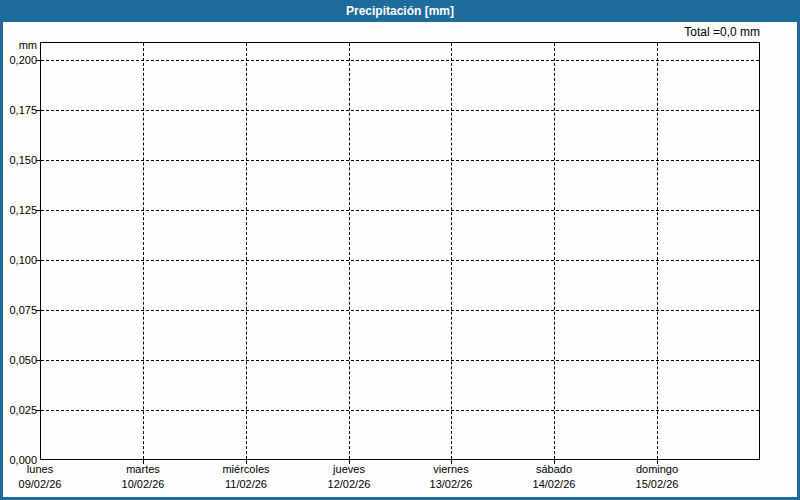  I want to click on y-tick-label: 0,025, so click(18, 410).